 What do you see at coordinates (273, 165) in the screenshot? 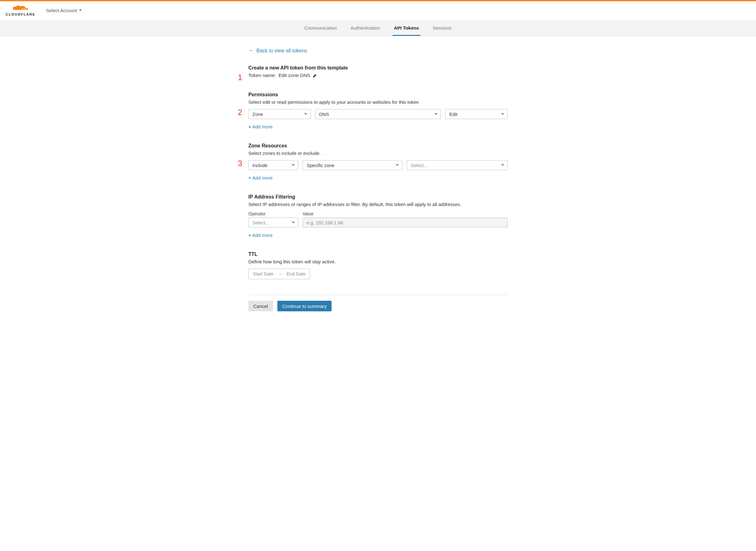
I see `zone-mode-select: Include` at bounding box center [273, 165].